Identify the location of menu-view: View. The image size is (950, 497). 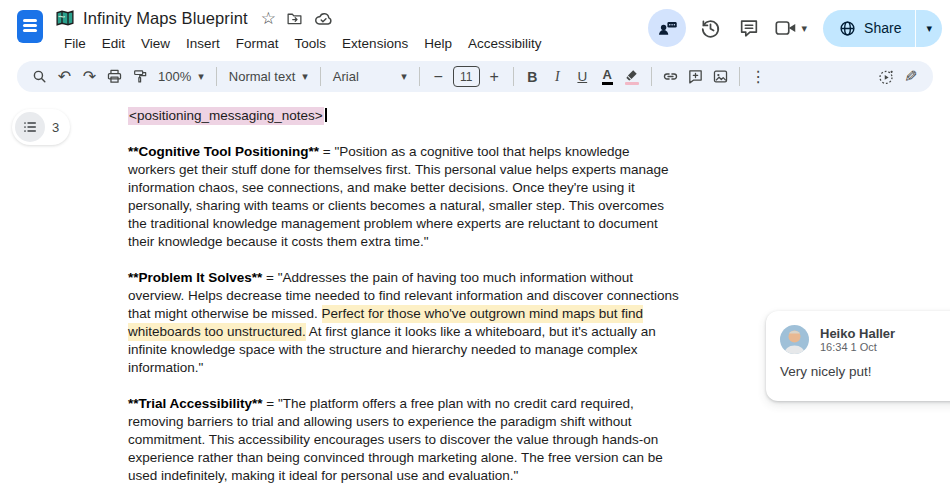
(156, 44).